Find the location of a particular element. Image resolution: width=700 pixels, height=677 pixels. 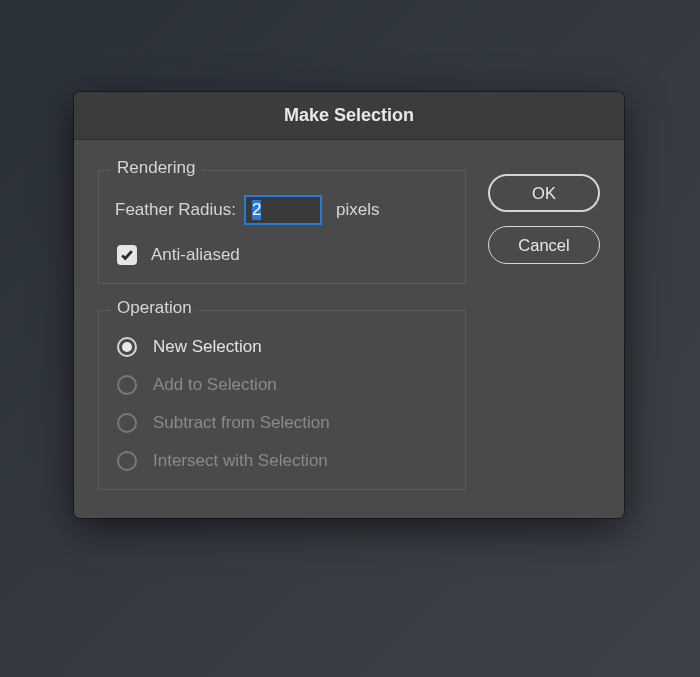

cancel-button: Cancel is located at coordinates (544, 245).